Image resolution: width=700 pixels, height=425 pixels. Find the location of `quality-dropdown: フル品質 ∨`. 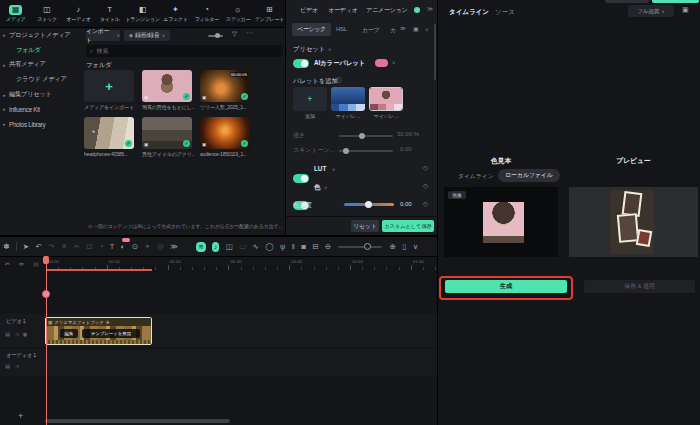

quality-dropdown: フル品質 ∨ is located at coordinates (651, 11).